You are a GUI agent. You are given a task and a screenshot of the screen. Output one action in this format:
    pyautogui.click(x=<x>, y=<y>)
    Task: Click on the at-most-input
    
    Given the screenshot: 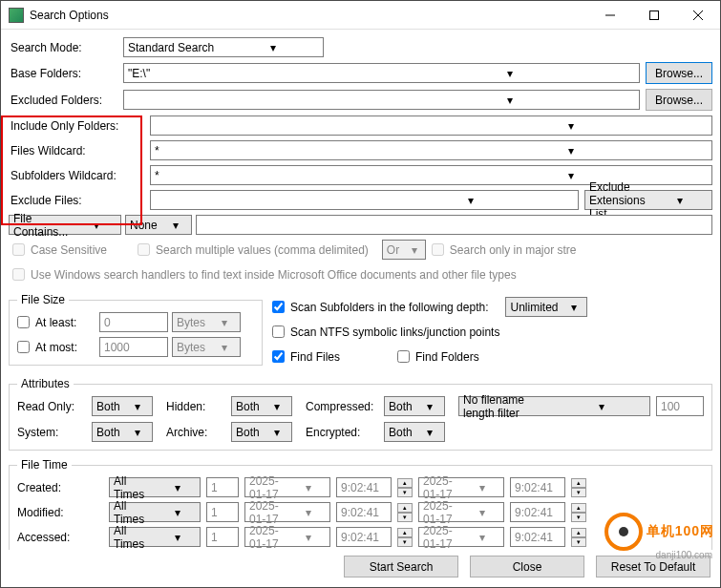 What is the action you would take?
    pyautogui.click(x=134, y=347)
    